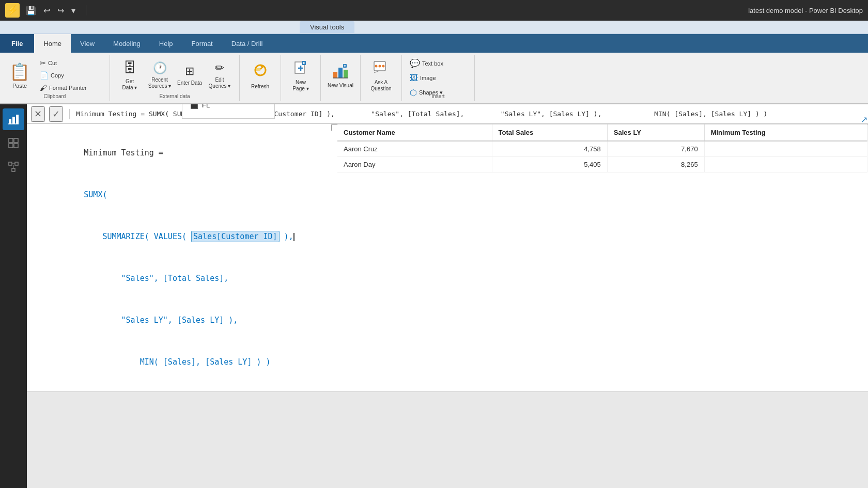 This screenshot has height=488, width=868. Describe the element at coordinates (381, 75) in the screenshot. I see `ask-question-button: Ask AQuestion` at that location.